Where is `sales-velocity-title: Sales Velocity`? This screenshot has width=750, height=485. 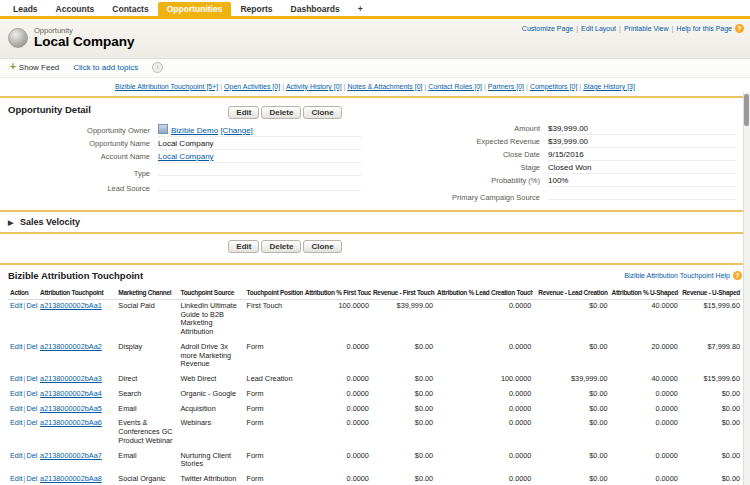
sales-velocity-title: Sales Velocity is located at coordinates (50, 222).